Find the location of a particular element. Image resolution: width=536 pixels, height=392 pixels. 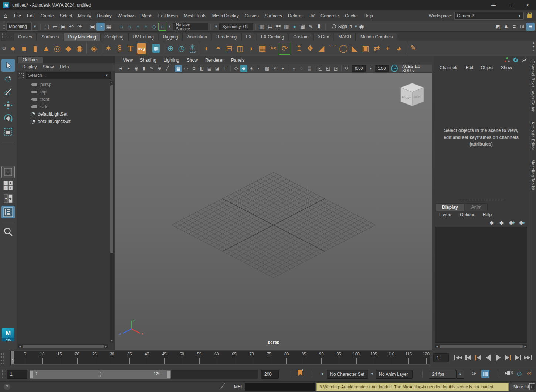

play-forwards-button is located at coordinates (498, 358).